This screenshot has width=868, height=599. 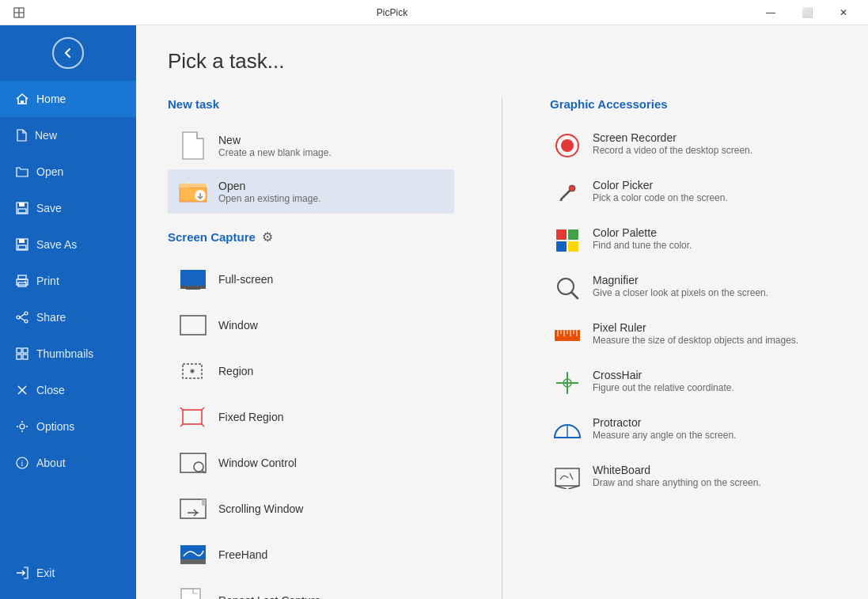 I want to click on color-palette-name: Color Palette, so click(x=642, y=233).